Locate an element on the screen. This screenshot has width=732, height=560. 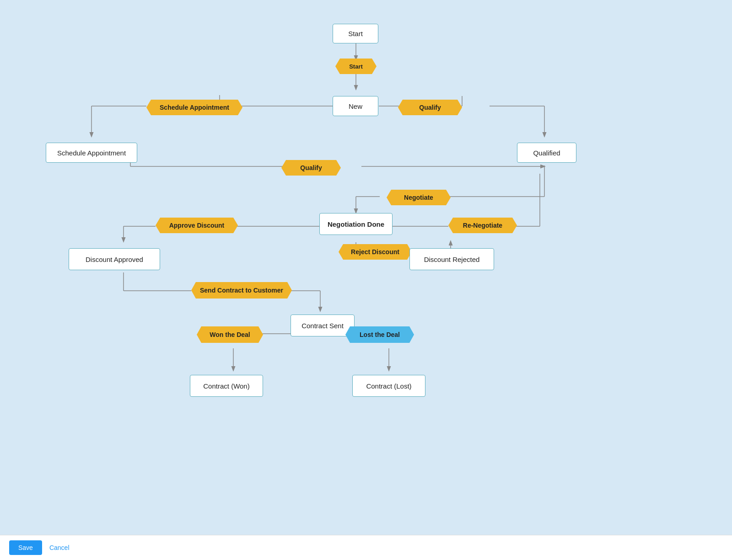
contract-won-node: Contract (Won) is located at coordinates (226, 386).